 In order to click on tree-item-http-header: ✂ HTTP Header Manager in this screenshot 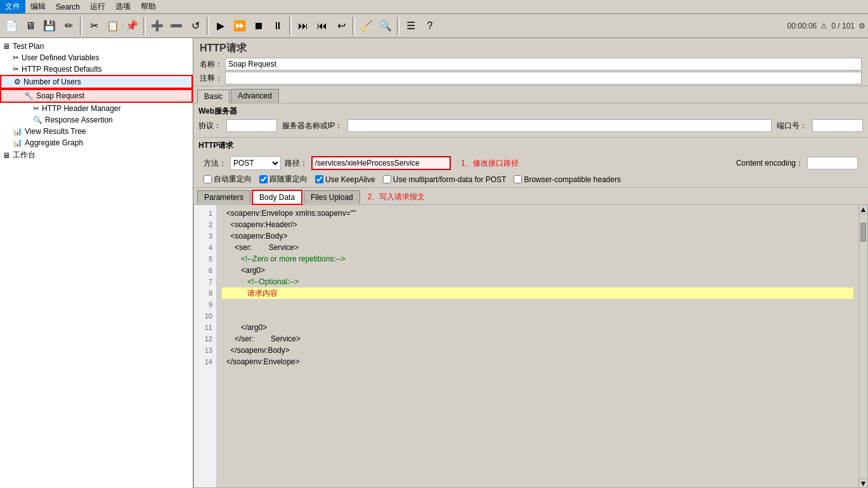, I will do `click(96, 109)`.